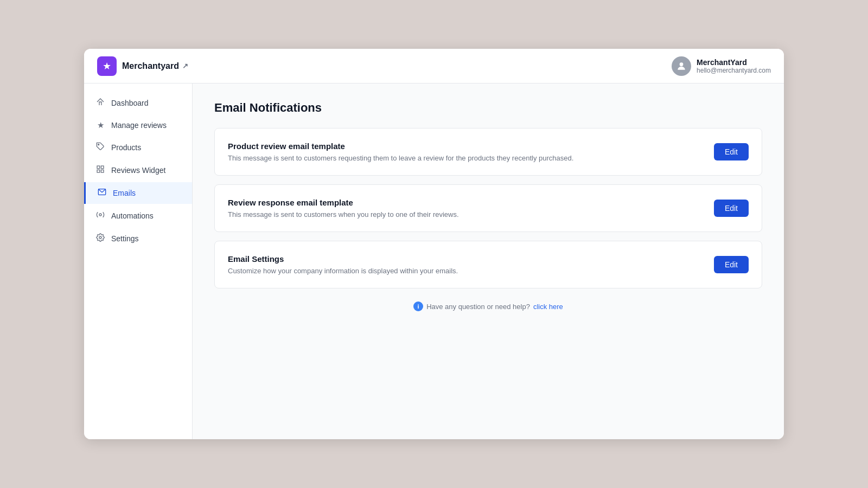 The image size is (868, 488). I want to click on sidebar: Dashboard ★ Manage reviews Products, so click(138, 261).